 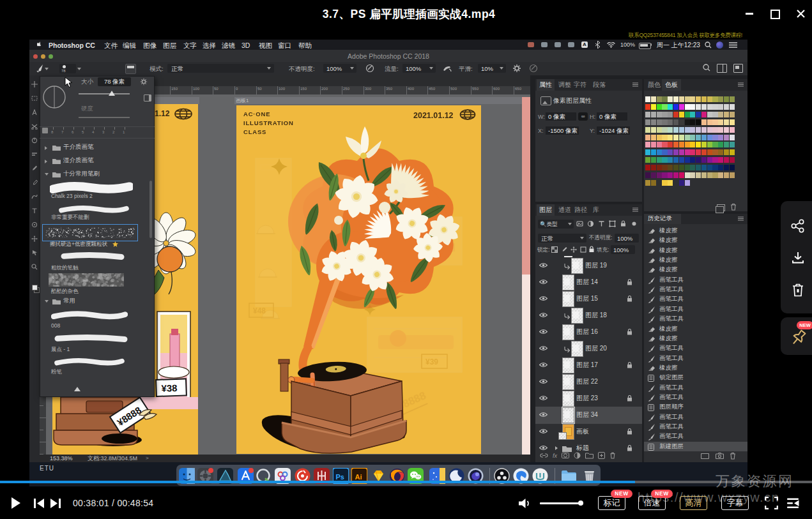 I want to click on svg-text: ¥38, so click(x=169, y=388).